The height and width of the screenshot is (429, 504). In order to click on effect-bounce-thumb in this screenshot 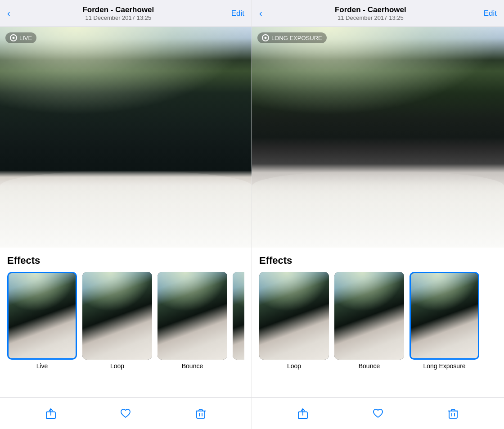, I will do `click(193, 316)`.